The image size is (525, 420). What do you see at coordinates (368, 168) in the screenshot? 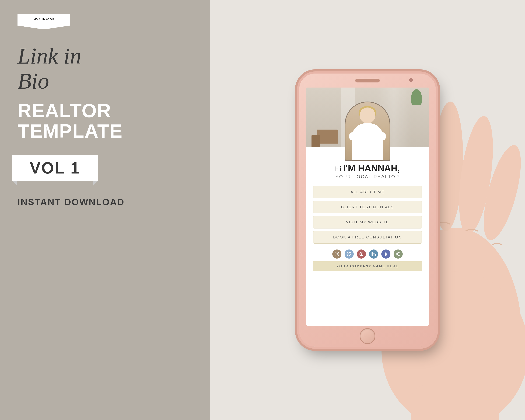
I see `greeting-text: Hi I'M HANNAH,` at bounding box center [368, 168].